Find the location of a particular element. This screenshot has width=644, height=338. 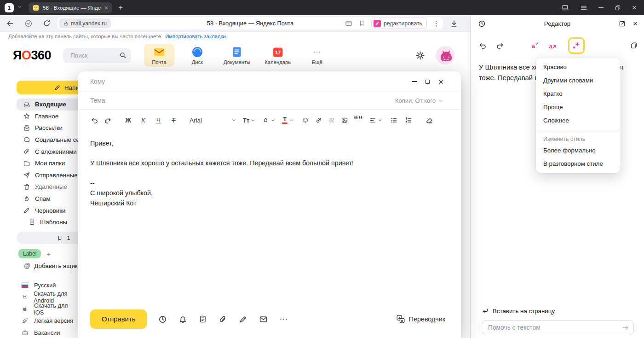

numbered-list-icon is located at coordinates (408, 120).